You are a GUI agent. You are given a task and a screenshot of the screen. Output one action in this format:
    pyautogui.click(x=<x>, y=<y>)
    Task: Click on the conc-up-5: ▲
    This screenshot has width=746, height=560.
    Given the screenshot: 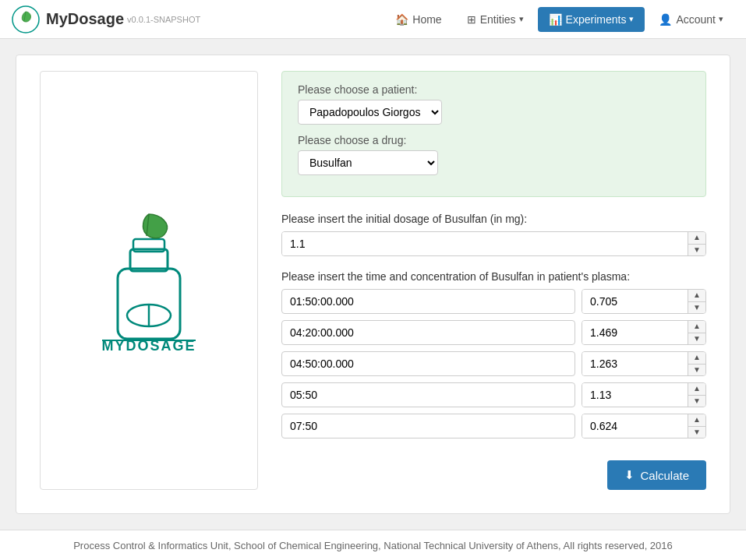 What is the action you would take?
    pyautogui.click(x=697, y=421)
    